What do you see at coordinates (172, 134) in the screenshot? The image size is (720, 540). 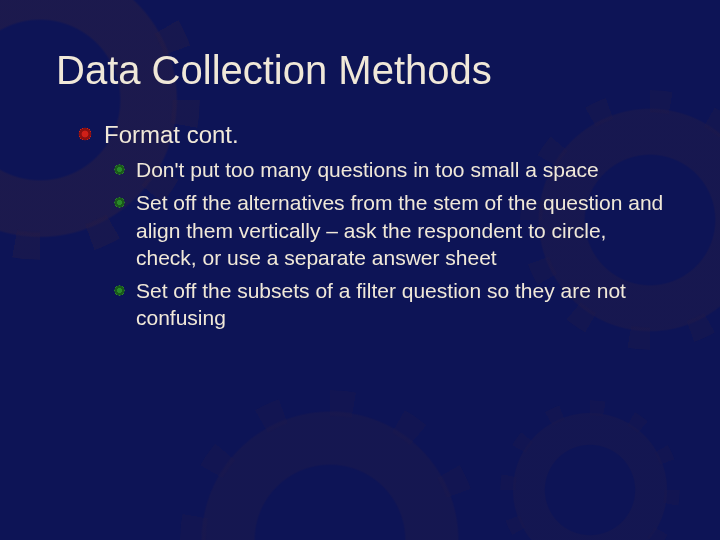 I see `level1-label: Format cont.` at bounding box center [172, 134].